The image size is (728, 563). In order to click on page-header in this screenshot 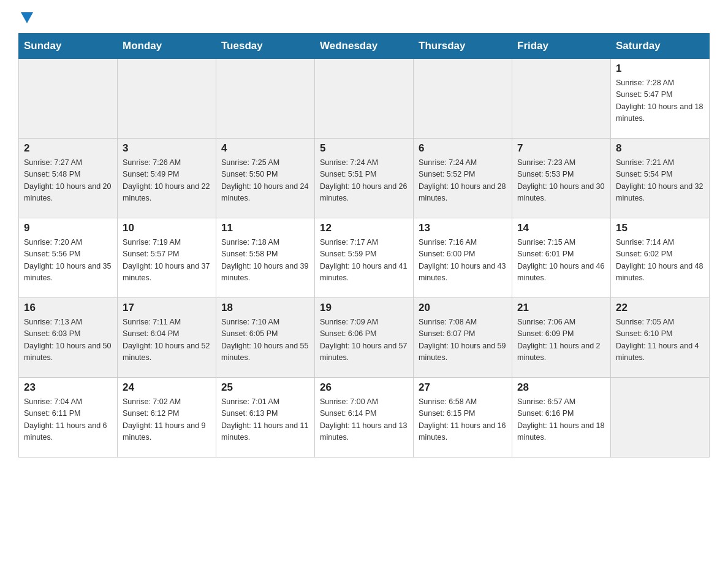, I will do `click(364, 18)`.